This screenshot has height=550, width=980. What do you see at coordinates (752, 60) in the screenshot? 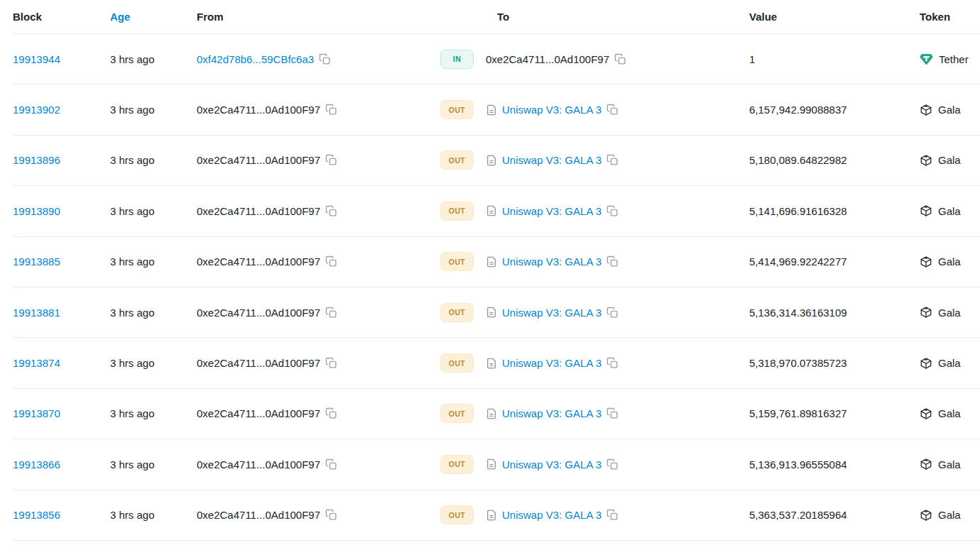
I see `value-text: 1` at bounding box center [752, 60].